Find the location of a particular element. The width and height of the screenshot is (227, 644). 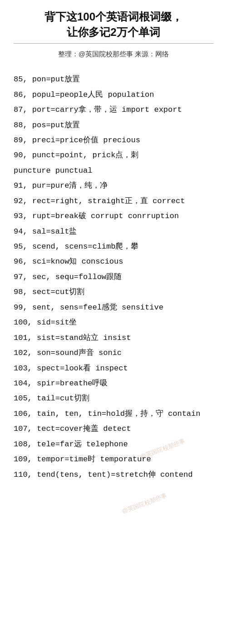

entry-text: 100, sid=sit坐 is located at coordinates (45, 323).